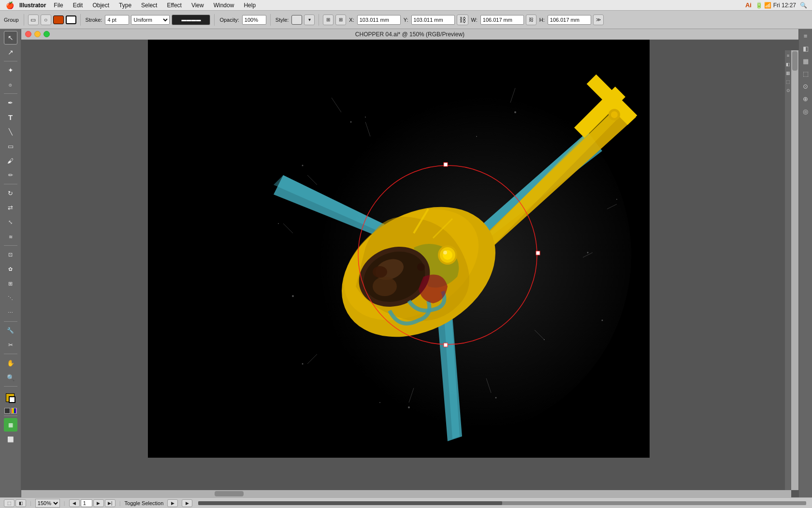 The height and width of the screenshot is (508, 812). I want to click on tool-scale: ⤡, so click(11, 222).